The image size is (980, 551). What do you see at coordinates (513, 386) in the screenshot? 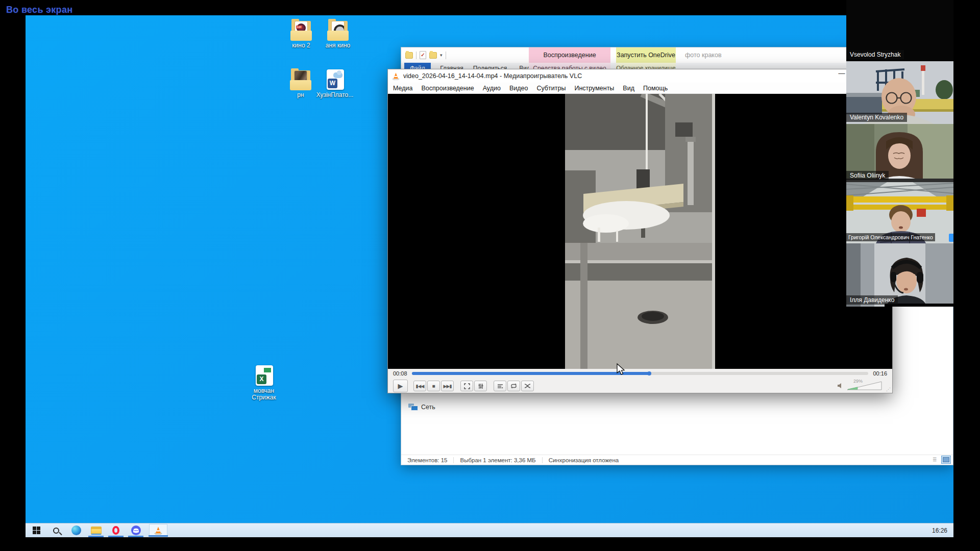
I see `loop-icon` at bounding box center [513, 386].